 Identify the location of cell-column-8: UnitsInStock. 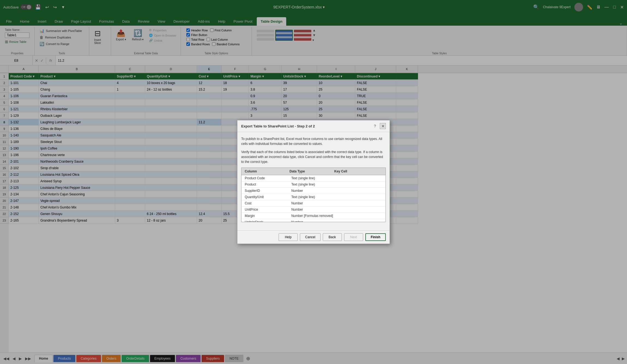
(267, 221).